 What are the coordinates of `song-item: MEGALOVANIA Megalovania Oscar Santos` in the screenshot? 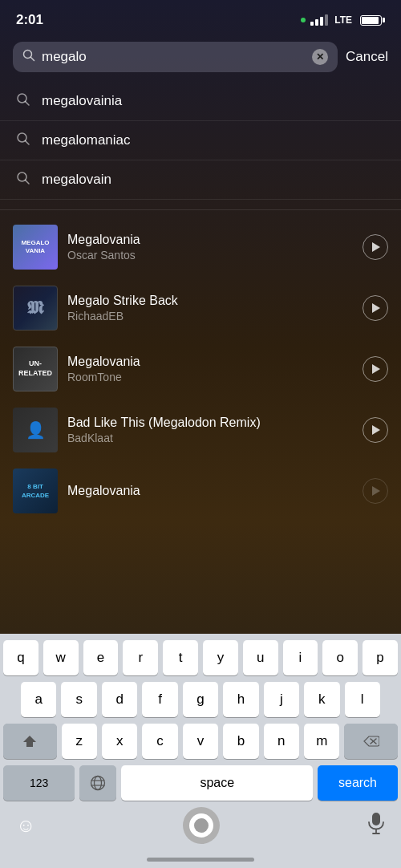 It's located at (200, 247).